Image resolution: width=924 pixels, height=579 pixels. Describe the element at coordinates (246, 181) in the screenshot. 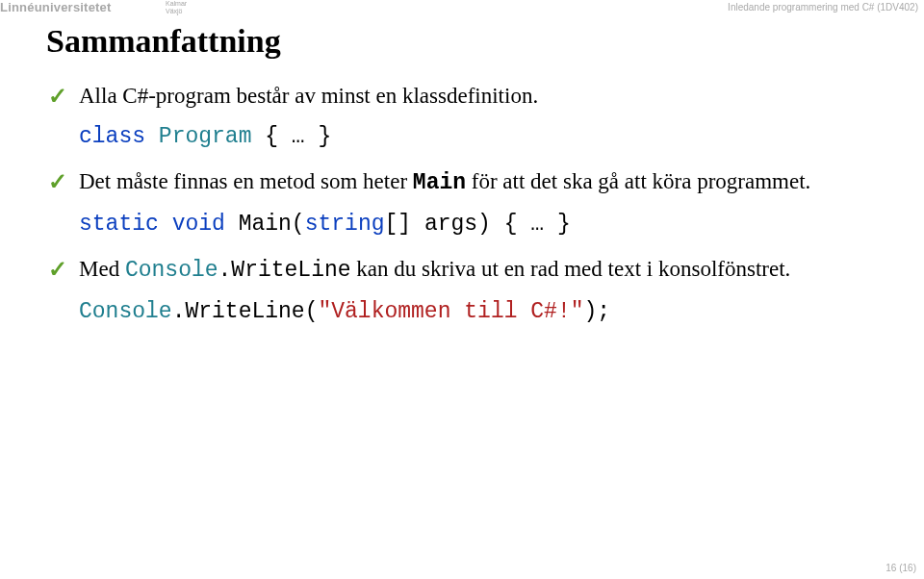

I see `bullet-text-2-pre: Det måste finnas en metod som heter` at that location.